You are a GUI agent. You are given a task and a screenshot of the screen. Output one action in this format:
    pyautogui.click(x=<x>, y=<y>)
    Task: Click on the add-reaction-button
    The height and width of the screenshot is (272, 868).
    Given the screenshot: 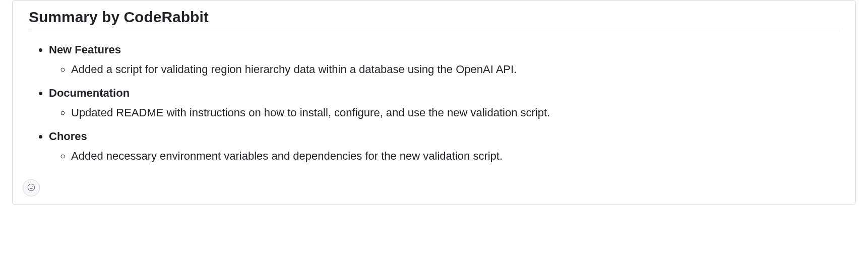 What is the action you would take?
    pyautogui.click(x=31, y=188)
    